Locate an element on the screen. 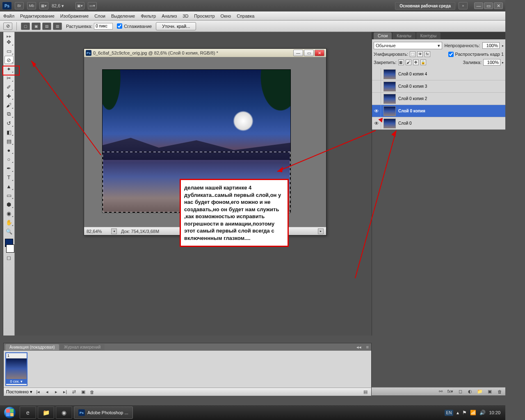 This screenshot has width=525, height=420. document-titlebar: Ps 0_6c8af_52c9cfce_orig.jpg @ 82,6% (Сл… is located at coordinates (205, 53).